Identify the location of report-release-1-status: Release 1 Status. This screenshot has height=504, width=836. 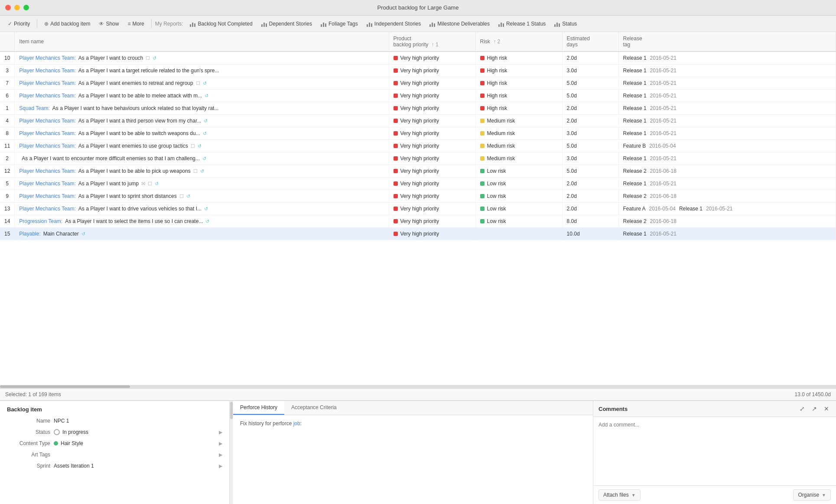
(522, 24).